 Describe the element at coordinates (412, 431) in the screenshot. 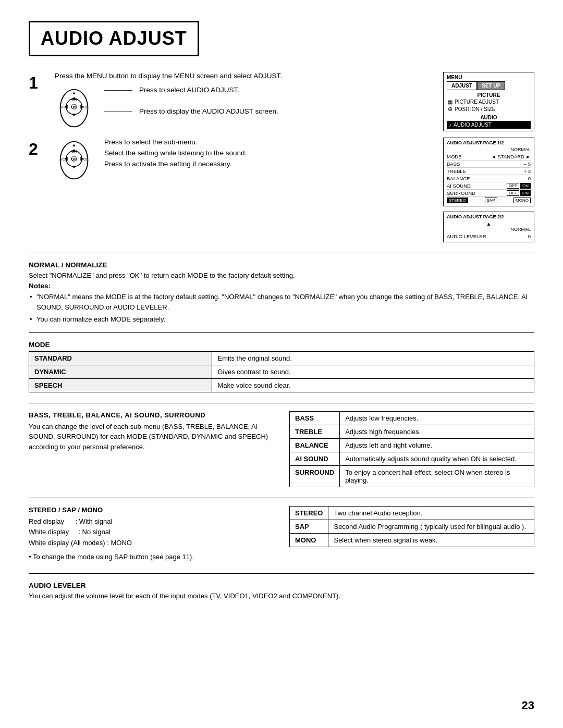

I see `table-row: TREBLEAdjusts high frequencies.` at that location.